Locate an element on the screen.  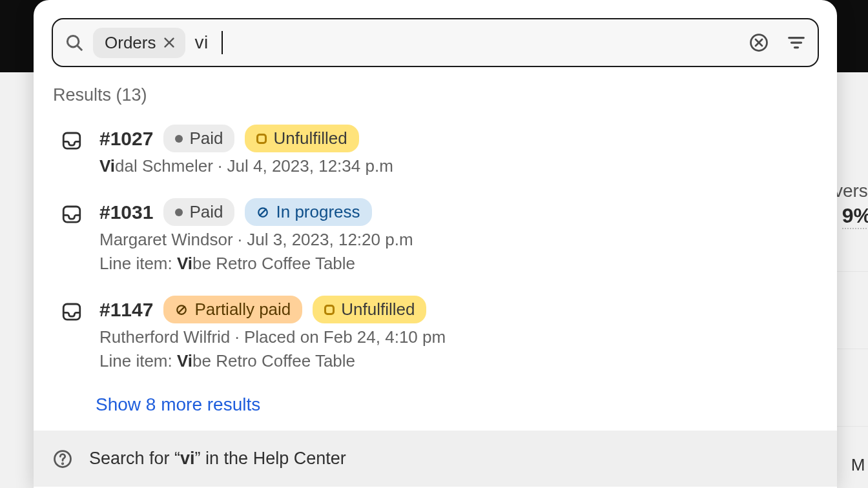
text-caret is located at coordinates (222, 43).